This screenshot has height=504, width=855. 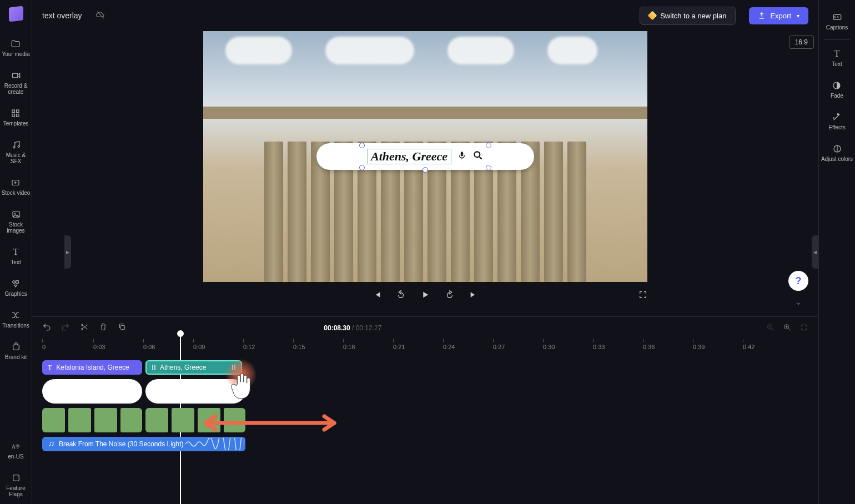 What do you see at coordinates (837, 153) in the screenshot?
I see `sidebar-item-adjust-colors: Adjust colors` at bounding box center [837, 153].